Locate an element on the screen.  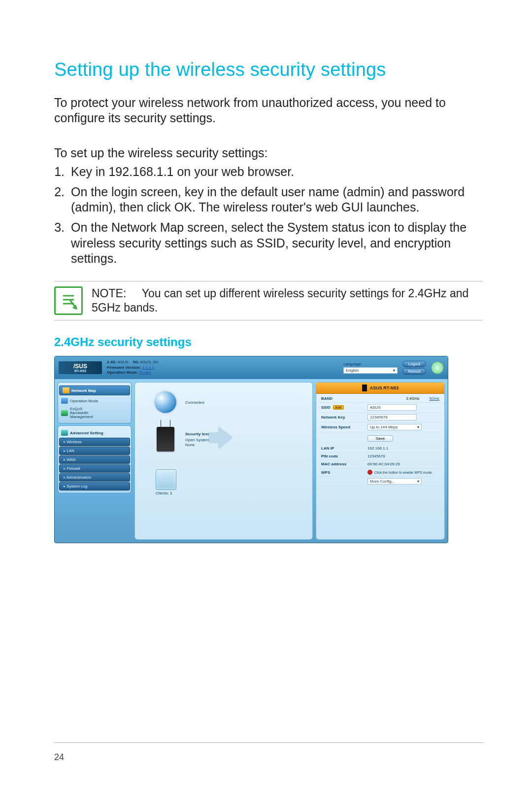
language-value: English is located at coordinates (352, 371).